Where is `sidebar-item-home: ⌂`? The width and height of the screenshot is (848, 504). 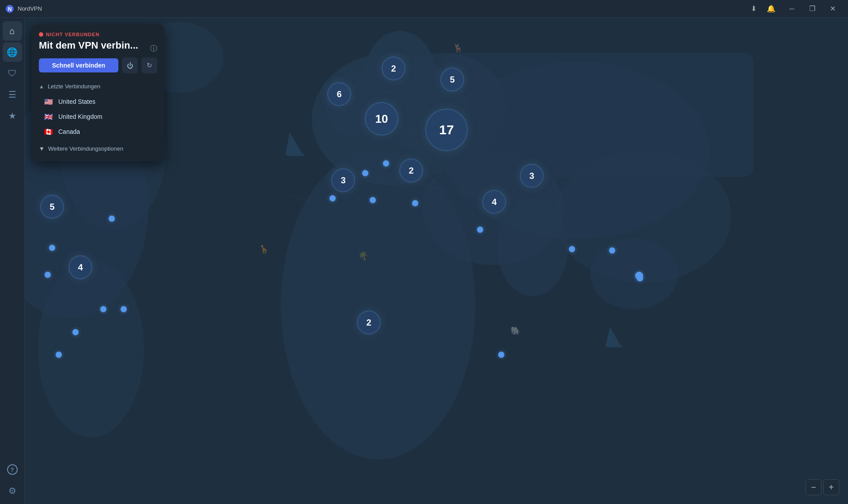
sidebar-item-home: ⌂ is located at coordinates (12, 31).